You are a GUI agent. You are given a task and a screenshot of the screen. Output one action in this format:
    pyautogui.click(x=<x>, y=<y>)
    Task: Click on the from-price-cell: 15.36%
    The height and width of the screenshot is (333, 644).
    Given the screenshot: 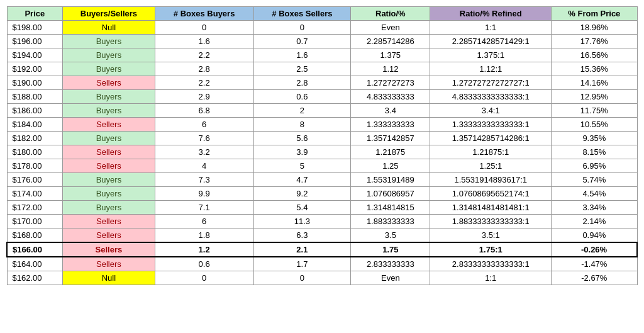 What is the action you would take?
    pyautogui.click(x=594, y=69)
    